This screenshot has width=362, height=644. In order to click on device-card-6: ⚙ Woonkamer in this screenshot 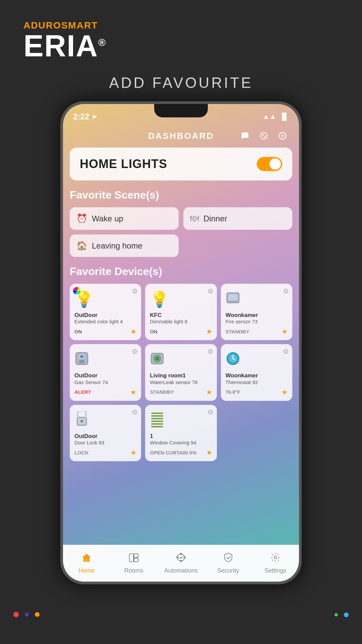, I will do `click(257, 372)`.